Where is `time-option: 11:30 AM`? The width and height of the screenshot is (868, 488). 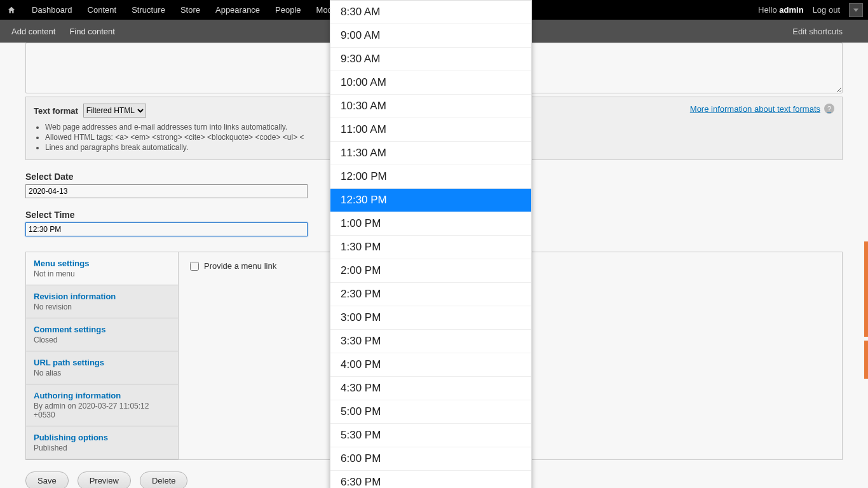 time-option: 11:30 AM is located at coordinates (431, 154).